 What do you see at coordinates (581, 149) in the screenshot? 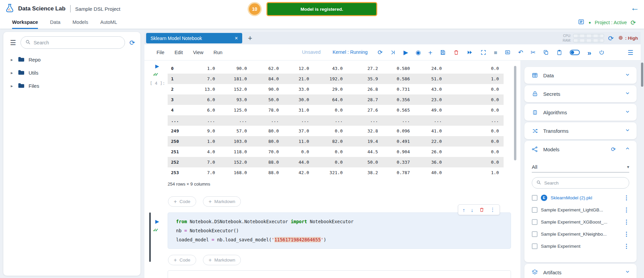
I see `panel-models-header: Models ⟳` at bounding box center [581, 149].